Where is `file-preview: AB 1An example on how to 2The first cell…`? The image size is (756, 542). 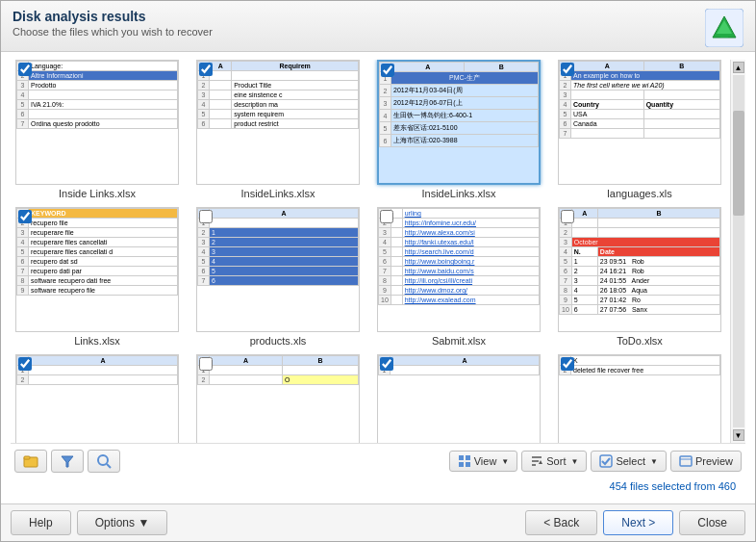 file-preview: AB 1An example on how to 2The first cell… is located at coordinates (640, 122).